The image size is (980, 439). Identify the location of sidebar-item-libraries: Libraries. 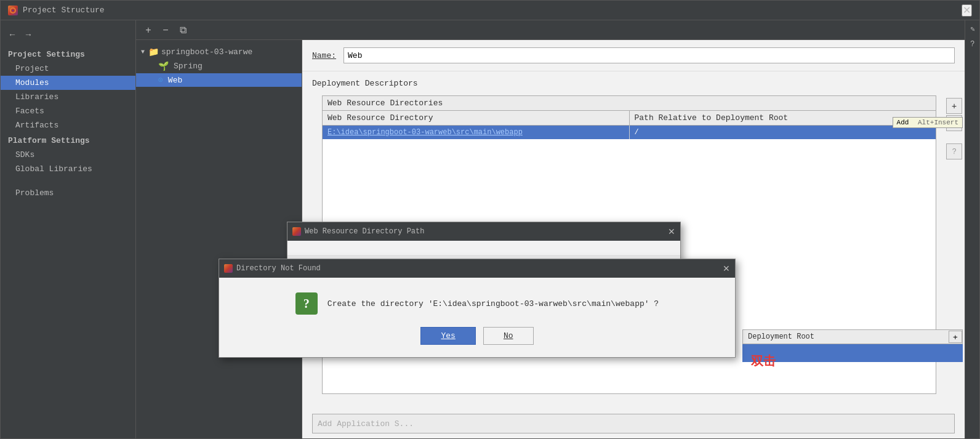
(68, 97).